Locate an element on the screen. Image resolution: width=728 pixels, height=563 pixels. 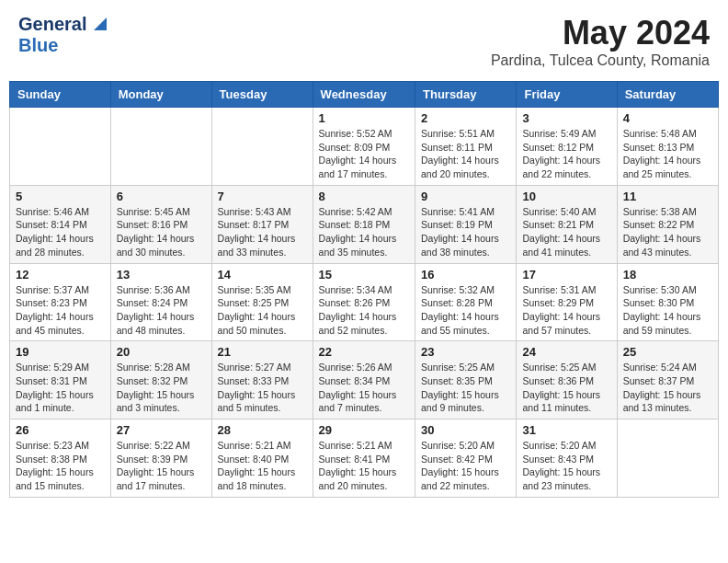
day-number: 30 is located at coordinates (465, 431).